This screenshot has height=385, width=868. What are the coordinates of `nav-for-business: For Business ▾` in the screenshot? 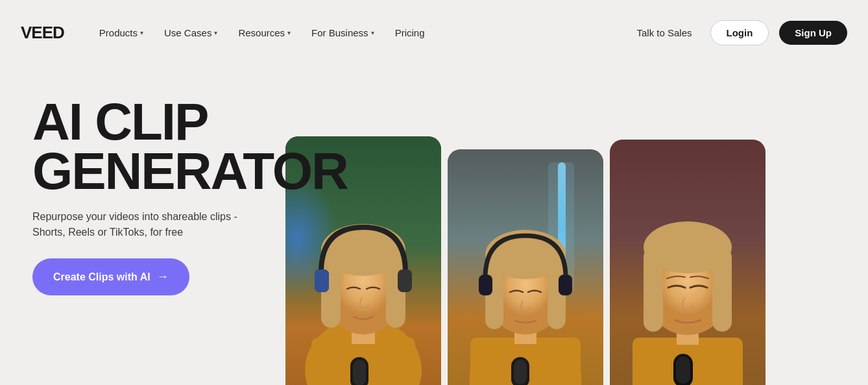 It's located at (343, 32).